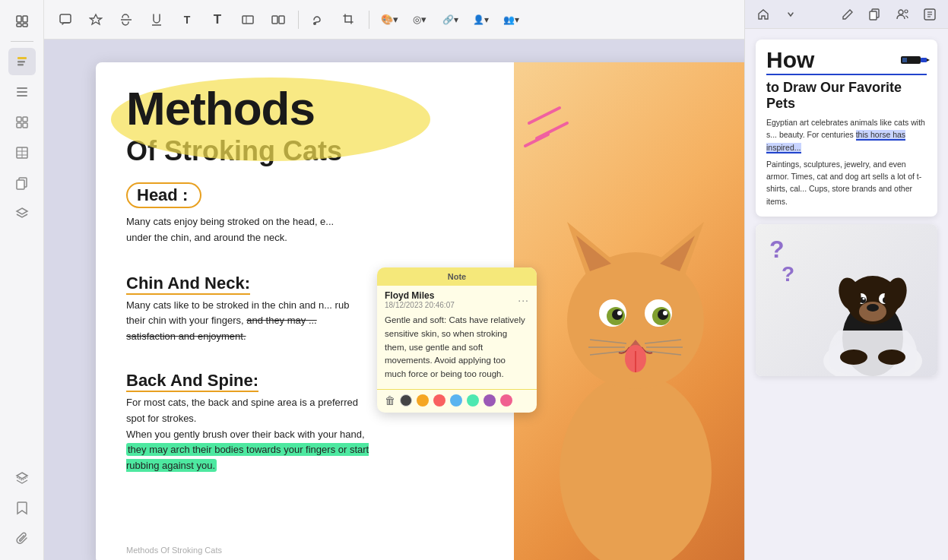 The image size is (948, 560). What do you see at coordinates (22, 183) in the screenshot?
I see `sidebar-icon-copy` at bounding box center [22, 183].